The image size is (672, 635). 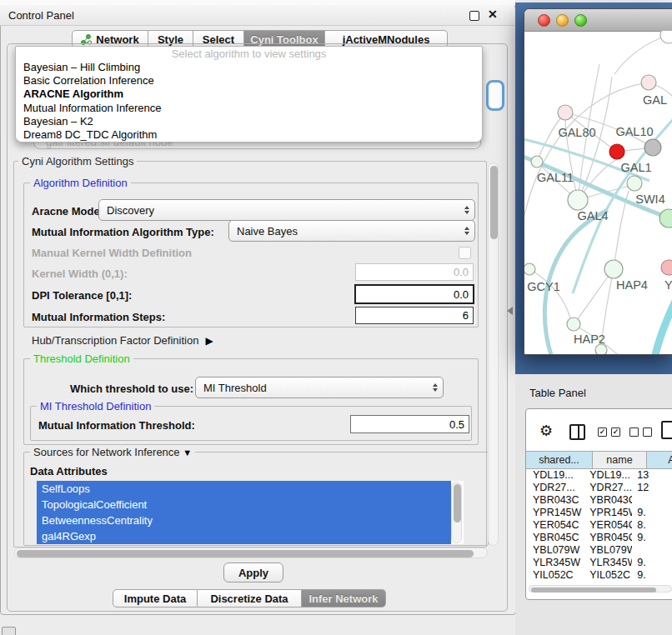 I want to click on data-attributes-list: SelfLoopsTopologicalCoefficientBetweenne…, so click(x=250, y=512).